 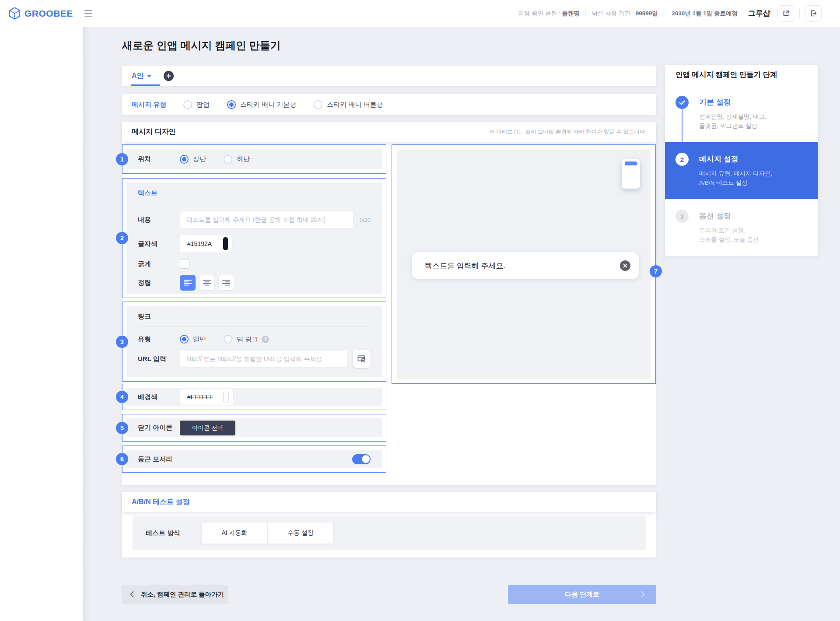 What do you see at coordinates (742, 114) in the screenshot?
I see `step-basic-settings: 기본 설정 캠페인명, 상세설명, 태그, 플랫폼, 세그먼트 설정` at bounding box center [742, 114].